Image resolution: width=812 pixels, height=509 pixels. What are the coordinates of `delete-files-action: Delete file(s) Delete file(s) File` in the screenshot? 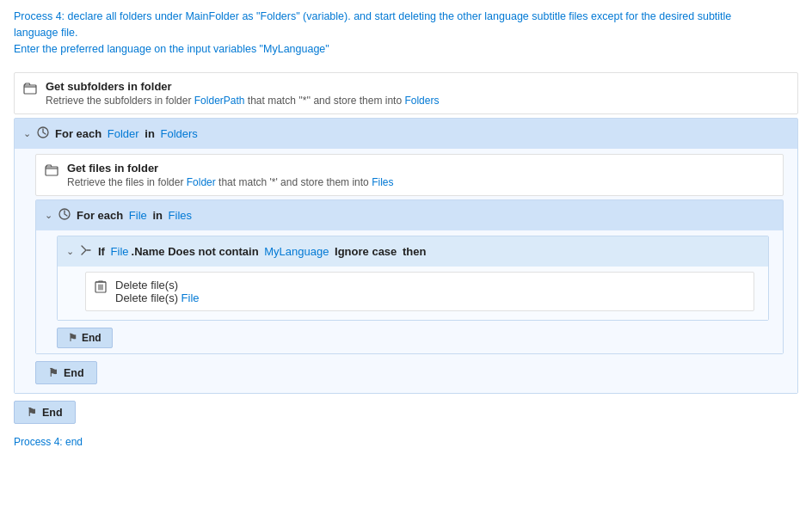 It's located at (420, 291).